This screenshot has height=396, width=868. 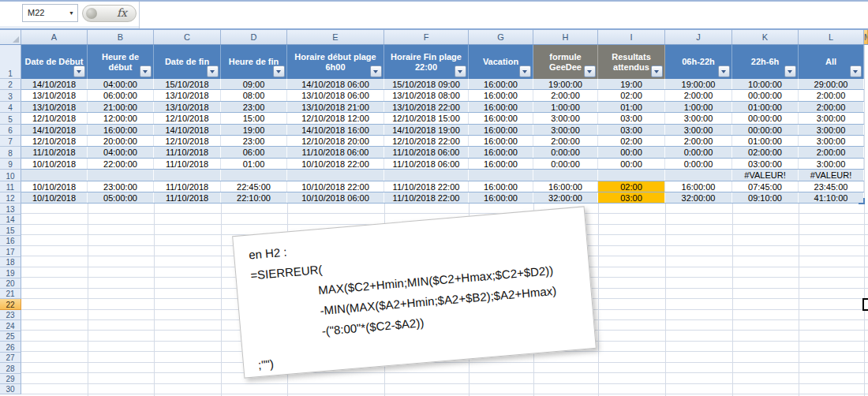 I want to click on cell-A8: 11/10/2018, so click(x=54, y=151).